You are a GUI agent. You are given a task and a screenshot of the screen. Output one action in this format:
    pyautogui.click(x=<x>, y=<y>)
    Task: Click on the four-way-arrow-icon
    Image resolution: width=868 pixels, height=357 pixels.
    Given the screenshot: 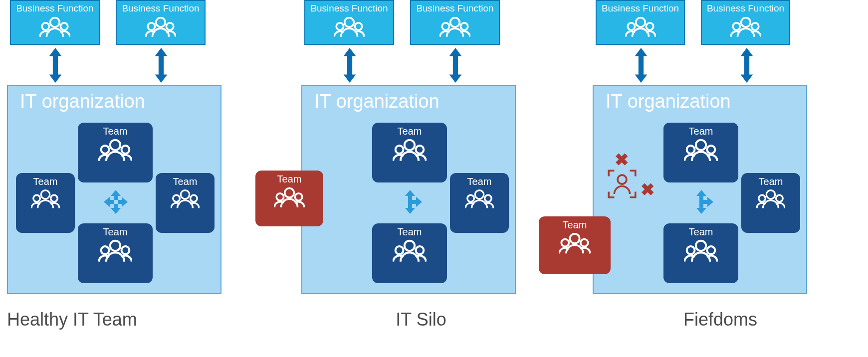 What is the action you would take?
    pyautogui.click(x=116, y=202)
    